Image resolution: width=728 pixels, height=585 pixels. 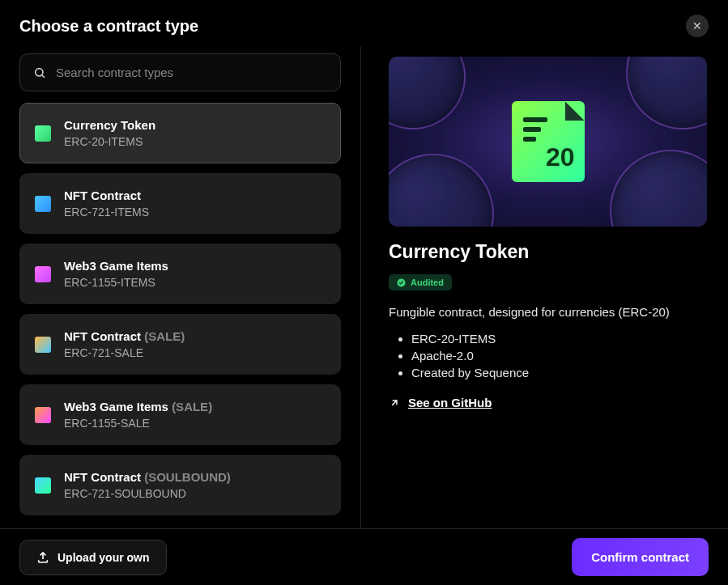 What do you see at coordinates (180, 273) in the screenshot?
I see `contract-item: Web3 Game Items ERC-1155-ITEMS` at bounding box center [180, 273].